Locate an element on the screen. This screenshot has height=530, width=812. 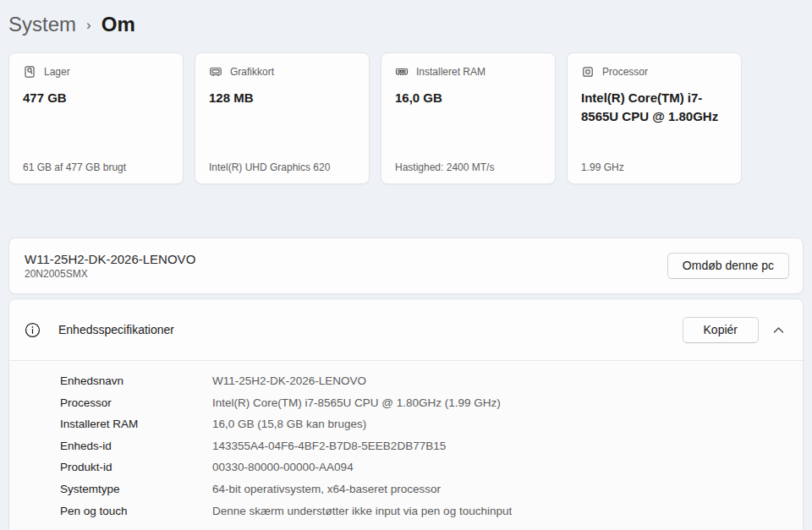
rename-pc-button: Omdøb denne pc is located at coordinates (728, 265).